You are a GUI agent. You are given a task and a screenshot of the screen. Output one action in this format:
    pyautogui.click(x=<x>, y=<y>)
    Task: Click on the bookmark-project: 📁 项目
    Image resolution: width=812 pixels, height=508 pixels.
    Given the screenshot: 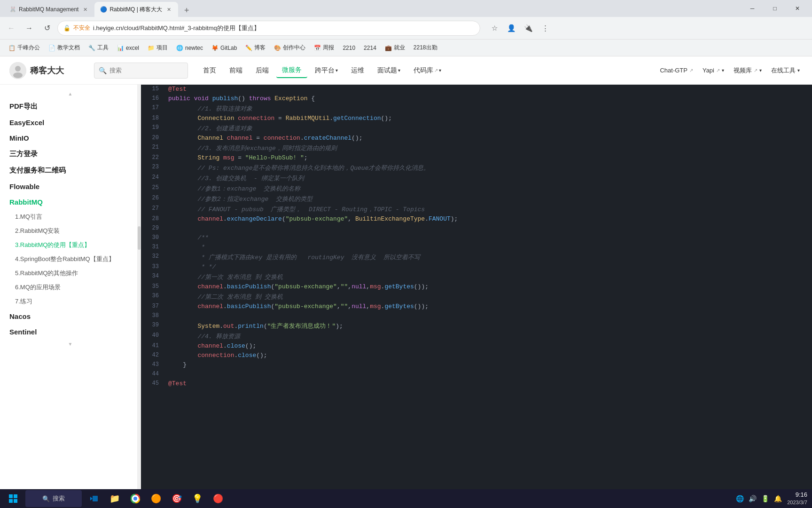 What is the action you would take?
    pyautogui.click(x=158, y=48)
    